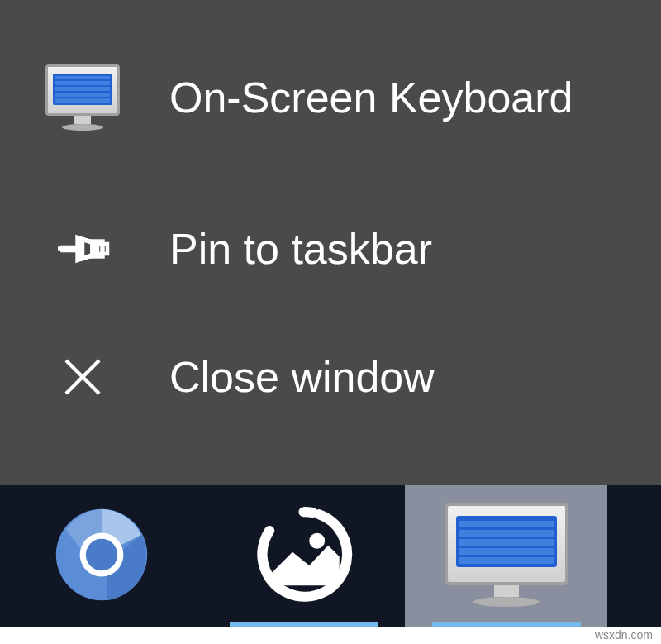  I want to click on pin-icon, so click(83, 249).